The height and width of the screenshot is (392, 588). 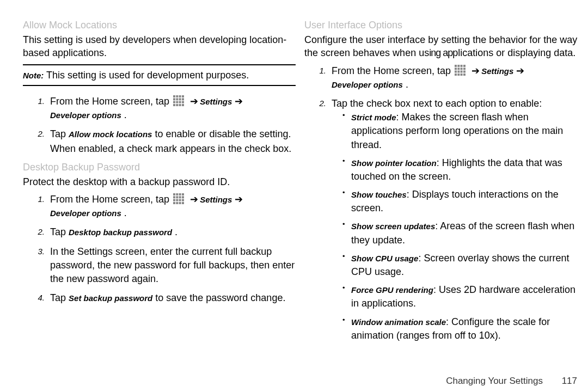 What do you see at coordinates (173, 232) in the screenshot?
I see `step-body: Tap Desktop backup password .` at bounding box center [173, 232].